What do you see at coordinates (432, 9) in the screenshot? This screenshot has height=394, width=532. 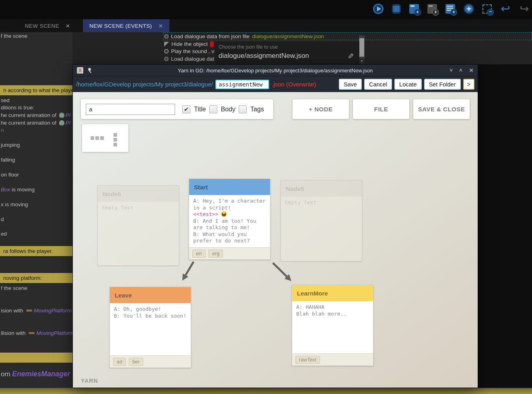 I see `add-external-layout-icon` at bounding box center [432, 9].